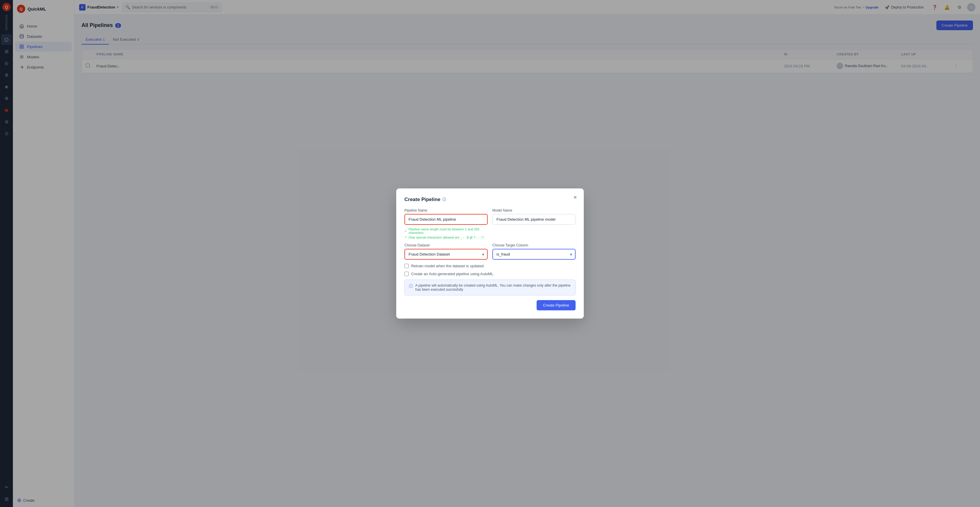 This screenshot has width=980, height=507. Describe the element at coordinates (411, 286) in the screenshot. I see `info-box-icon: ⓘ` at that location.